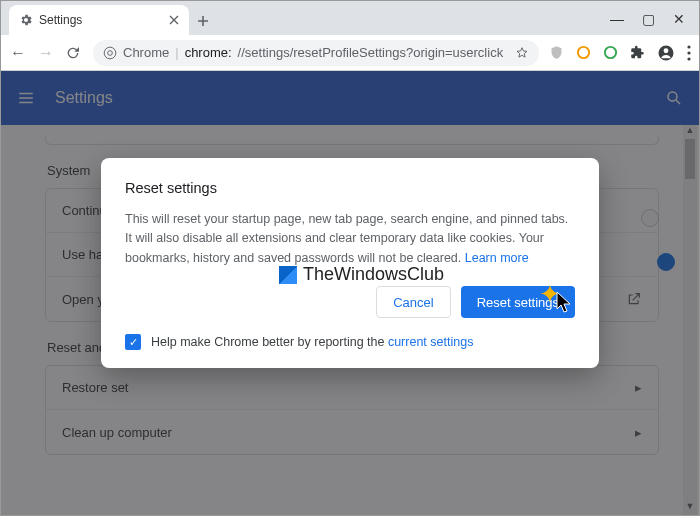 The height and width of the screenshot is (516, 700). What do you see at coordinates (610, 52) in the screenshot?
I see `green-ext-icon` at bounding box center [610, 52].